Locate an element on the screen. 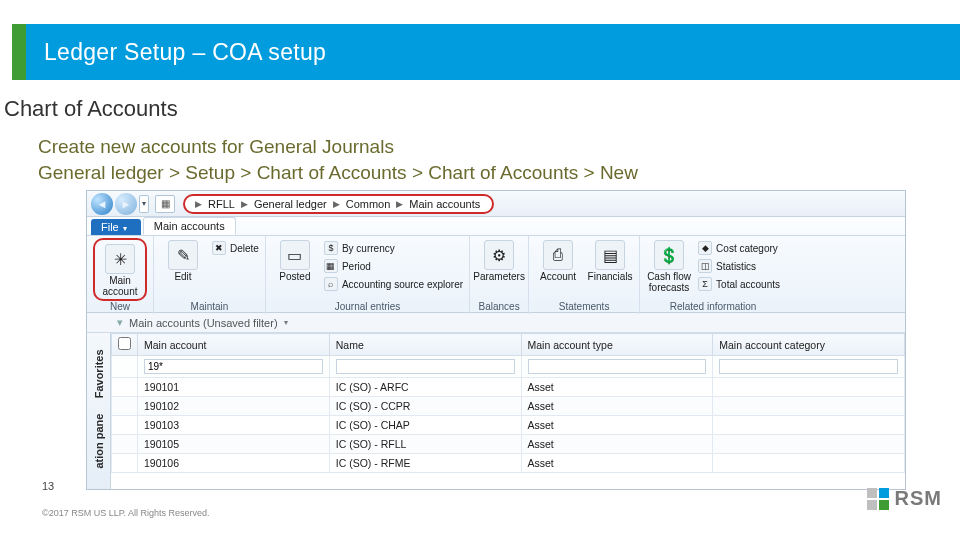  filter-category is located at coordinates (809, 367).